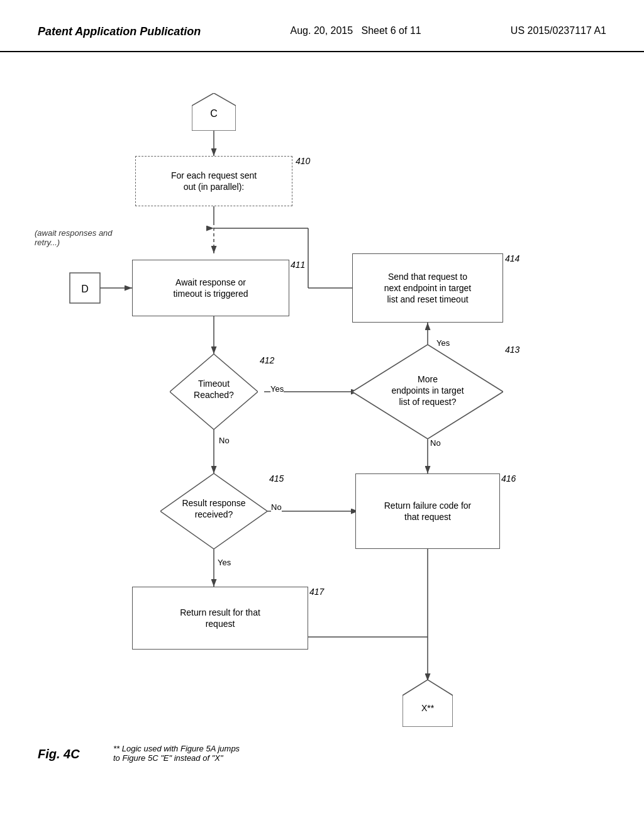  What do you see at coordinates (214, 395) in the screenshot?
I see `svg-text: Reached?` at bounding box center [214, 395].